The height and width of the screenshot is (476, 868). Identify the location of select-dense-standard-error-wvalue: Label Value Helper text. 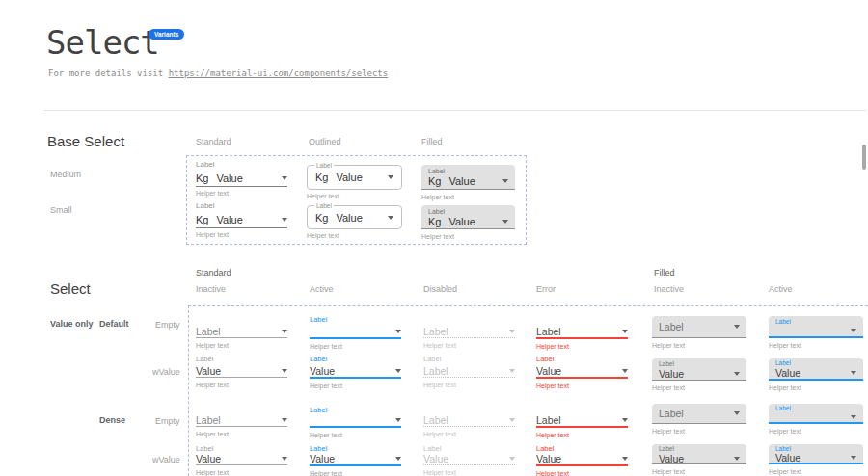
(583, 460).